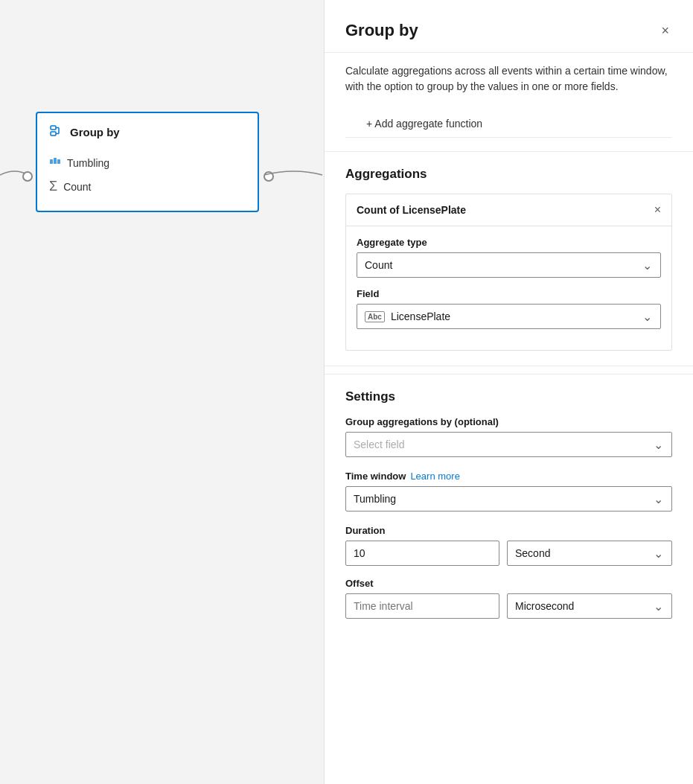  I want to click on field-value: LicensePlate, so click(421, 316).